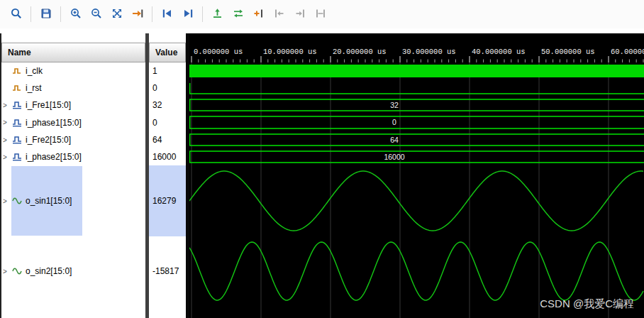 This screenshot has height=318, width=644. What do you see at coordinates (117, 14) in the screenshot?
I see `zoom-fit-icon` at bounding box center [117, 14].